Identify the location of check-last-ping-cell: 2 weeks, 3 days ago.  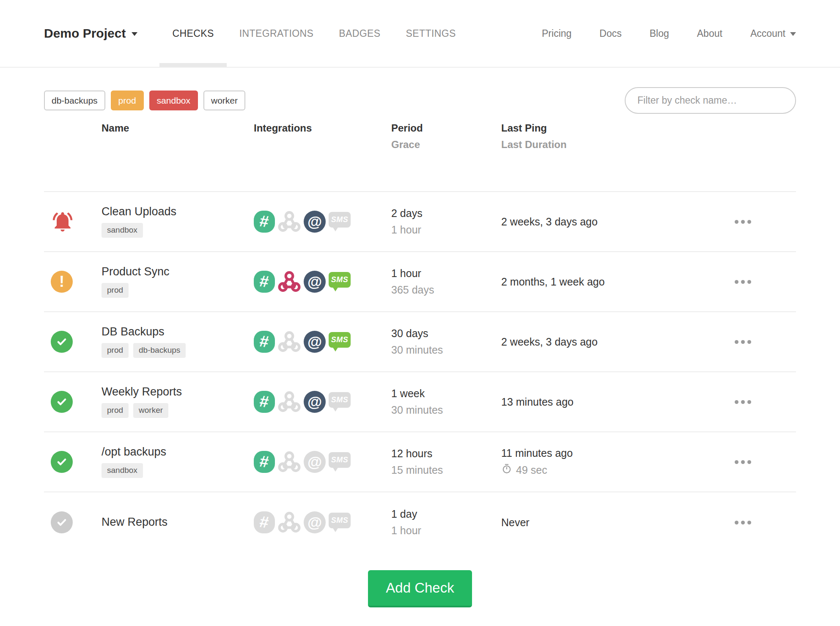
(605, 222).